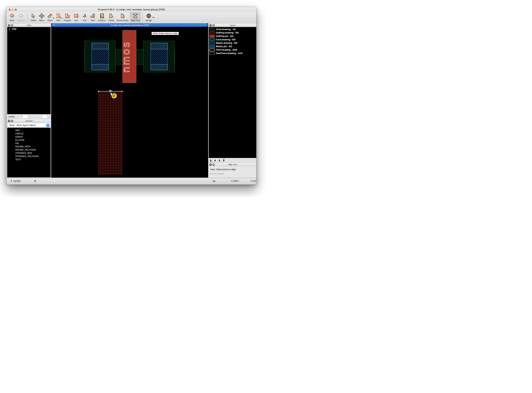 The height and width of the screenshot is (393, 532). Describe the element at coordinates (212, 36) in the screenshot. I see `layer-swatch-gatpoly-pin` at that location.